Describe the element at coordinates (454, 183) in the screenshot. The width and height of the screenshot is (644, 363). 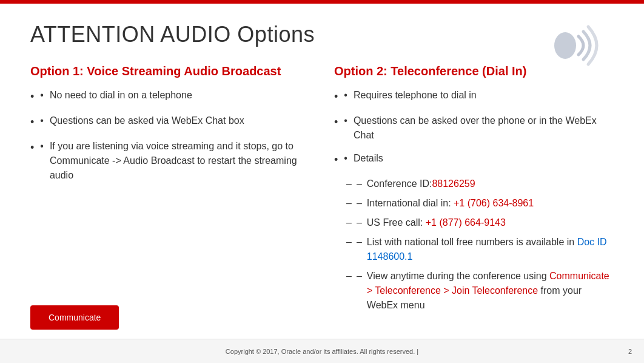
I see `conference-id-value: 88126259` at that location.